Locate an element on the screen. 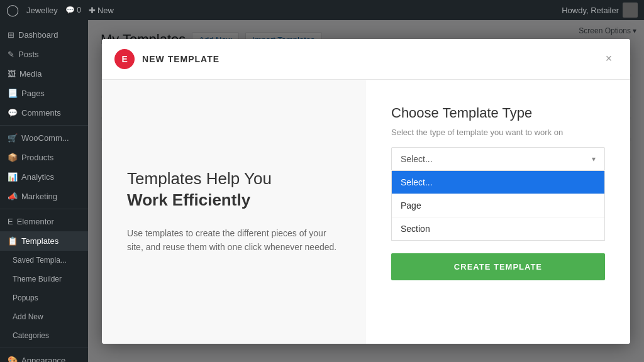 The image size is (644, 362). dropdown-option-section: Section is located at coordinates (498, 229).